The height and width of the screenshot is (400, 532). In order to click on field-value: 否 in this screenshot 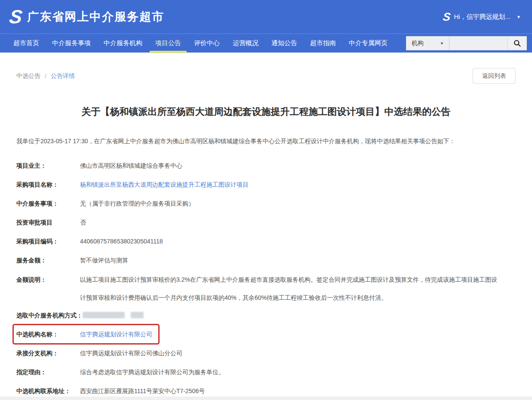, I will do `click(83, 223)`.